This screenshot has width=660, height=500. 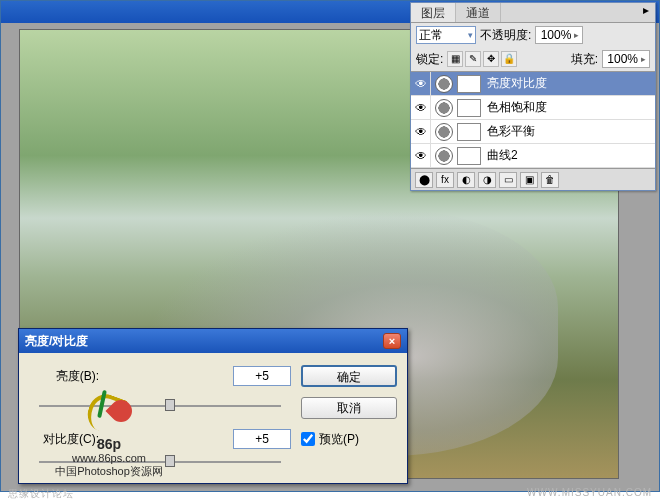 I want to click on contrast-input: +5, so click(x=262, y=439).